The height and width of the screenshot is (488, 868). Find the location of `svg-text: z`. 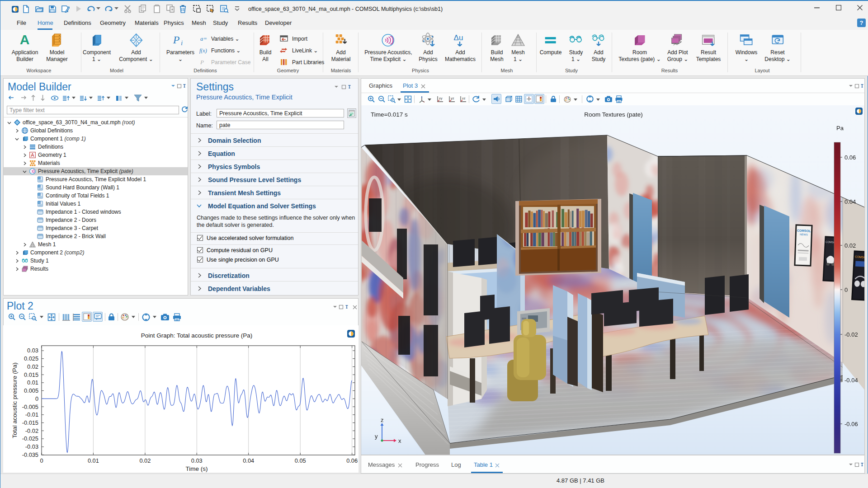

svg-text: z is located at coordinates (382, 420).